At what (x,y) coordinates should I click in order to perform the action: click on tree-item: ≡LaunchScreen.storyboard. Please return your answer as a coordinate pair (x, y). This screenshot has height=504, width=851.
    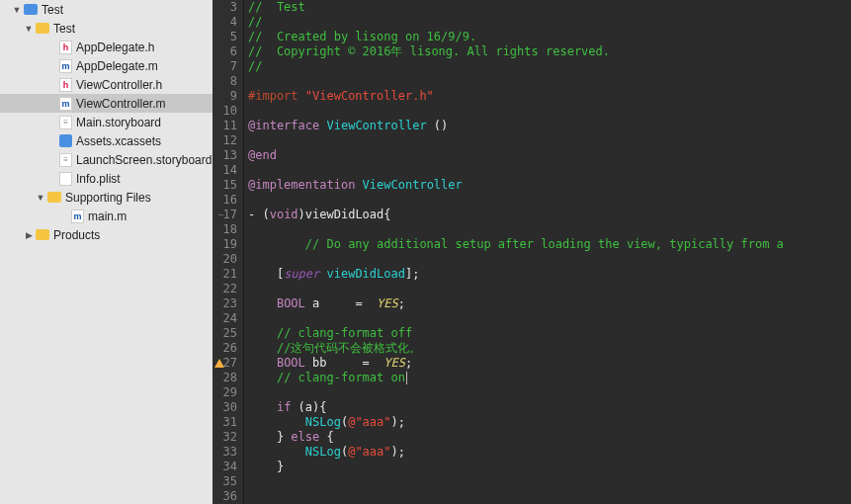
    Looking at the image, I should click on (107, 160).